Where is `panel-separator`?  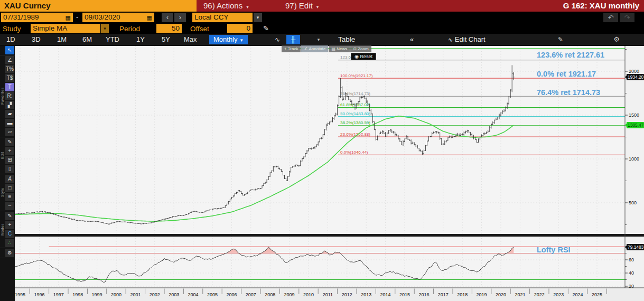
panel-separator is located at coordinates (330, 236).